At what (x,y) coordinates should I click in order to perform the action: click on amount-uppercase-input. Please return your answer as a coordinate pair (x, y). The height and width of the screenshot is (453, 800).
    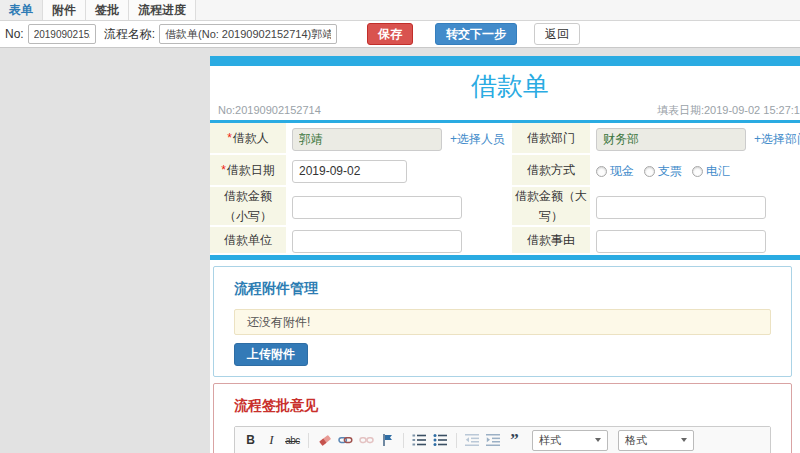
    Looking at the image, I should click on (681, 208).